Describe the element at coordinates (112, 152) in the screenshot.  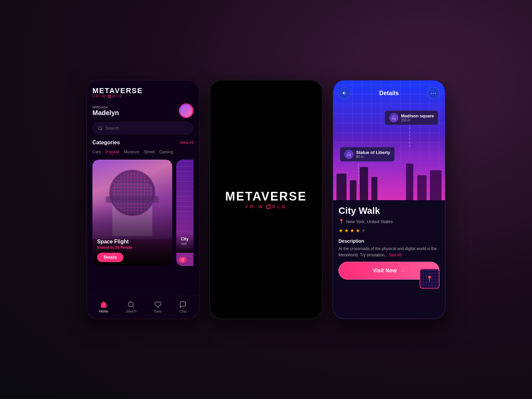
I see `tab-popular: Popular` at that location.